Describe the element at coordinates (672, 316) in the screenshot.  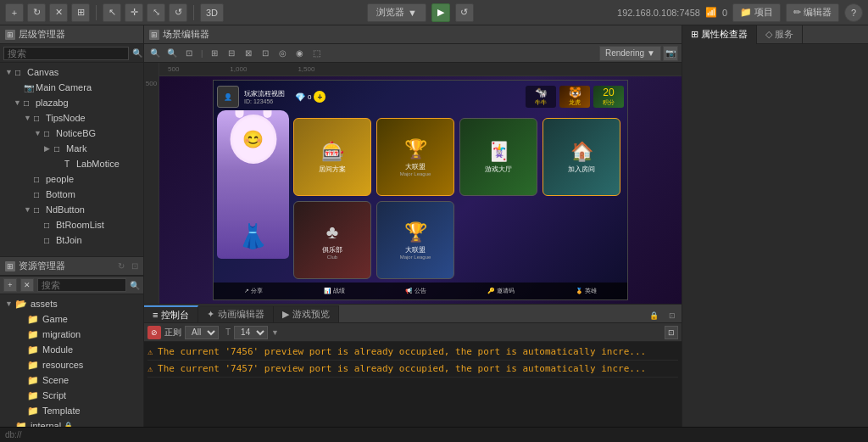
I see `panel-max-btn: ⊡` at that location.